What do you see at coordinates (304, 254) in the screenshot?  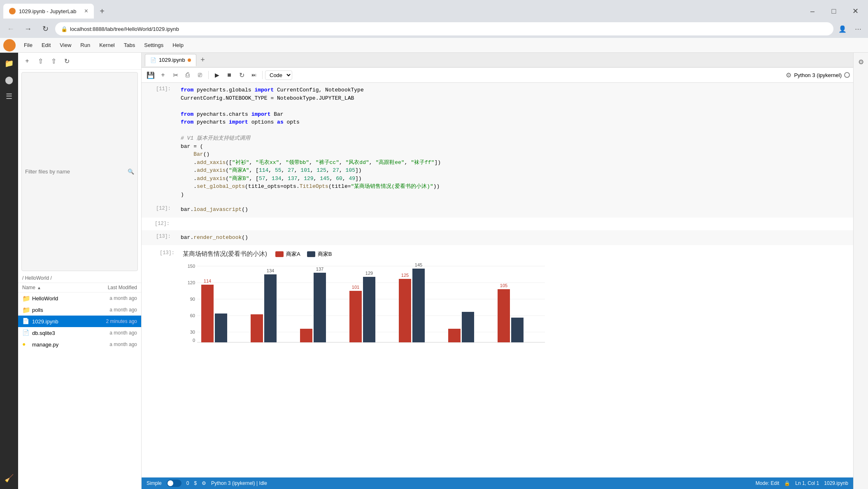 I see `chart-legend: 商家A 商家B` at bounding box center [304, 254].